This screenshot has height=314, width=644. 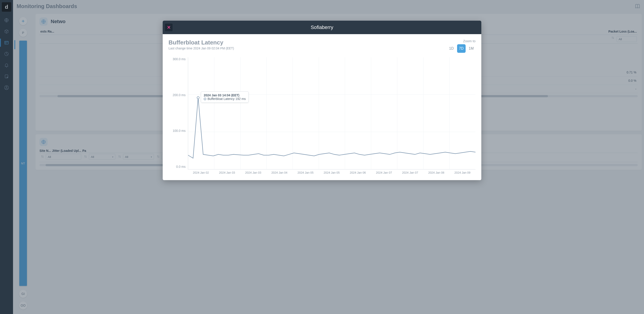 I want to click on modal-close-button: ✕, so click(x=169, y=28).